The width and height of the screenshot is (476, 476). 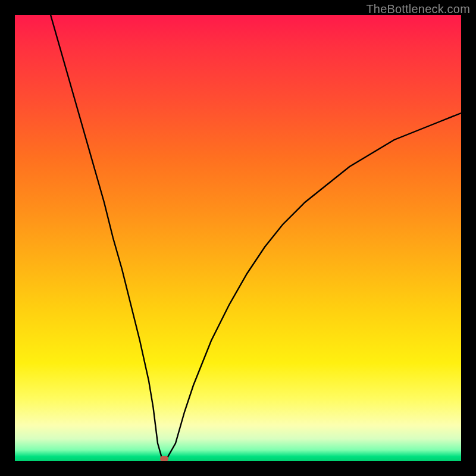 What do you see at coordinates (164, 458) in the screenshot?
I see `optimum-marker` at bounding box center [164, 458].